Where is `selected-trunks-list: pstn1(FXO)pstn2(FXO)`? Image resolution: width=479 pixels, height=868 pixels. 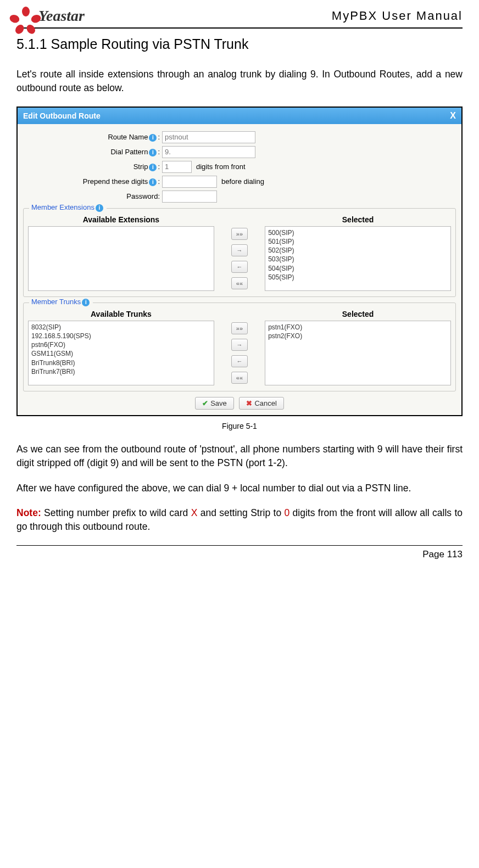 selected-trunks-list: pstn1(FXO)pstn2(FXO) is located at coordinates (358, 353).